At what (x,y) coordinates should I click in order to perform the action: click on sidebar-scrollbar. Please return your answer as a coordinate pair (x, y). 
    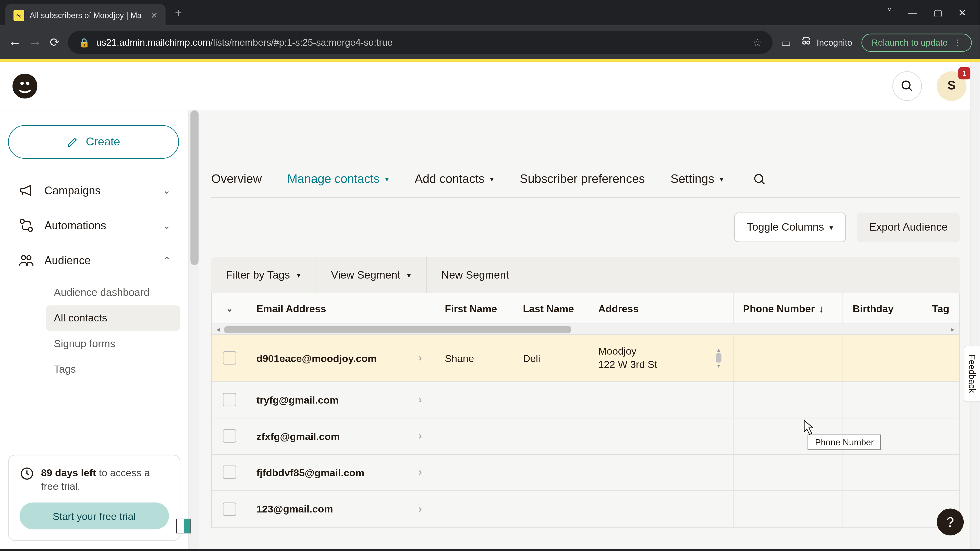
    Looking at the image, I should click on (194, 329).